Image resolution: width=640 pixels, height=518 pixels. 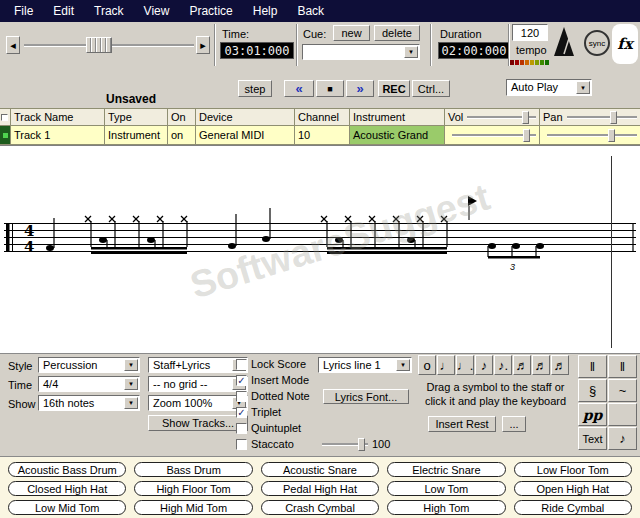 I want to click on thirtysecond-note-icon: ♬, so click(x=541, y=365).